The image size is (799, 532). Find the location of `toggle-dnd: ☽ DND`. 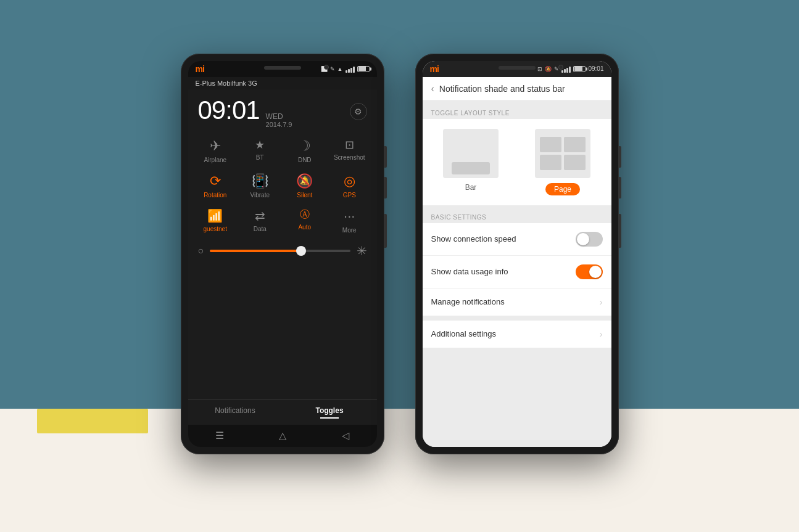

toggle-dnd: ☽ DND is located at coordinates (305, 150).